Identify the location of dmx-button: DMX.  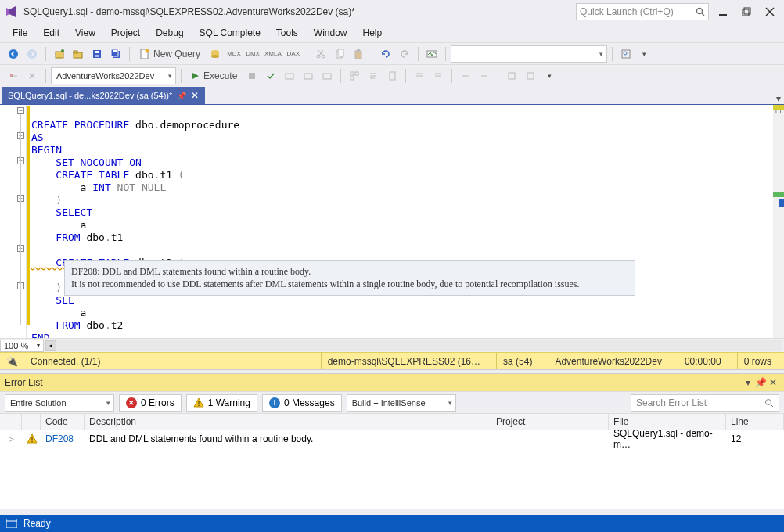
(253, 54).